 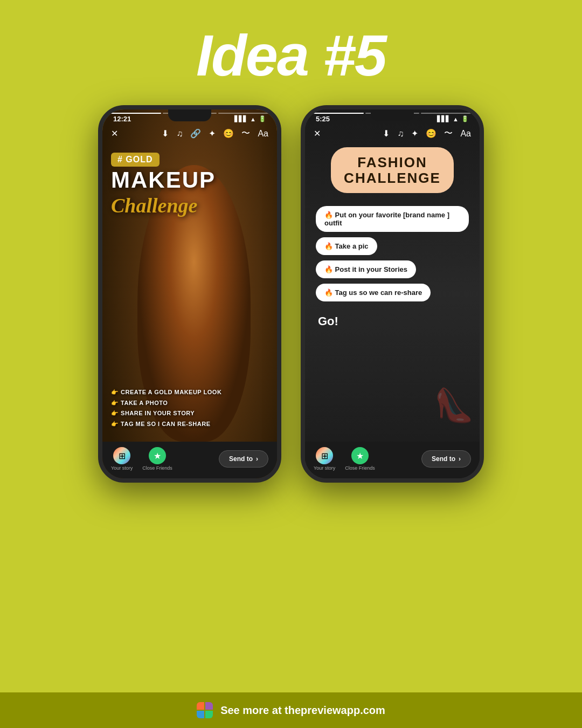 I want to click on draw-icon-2: 〜, so click(x=448, y=134).